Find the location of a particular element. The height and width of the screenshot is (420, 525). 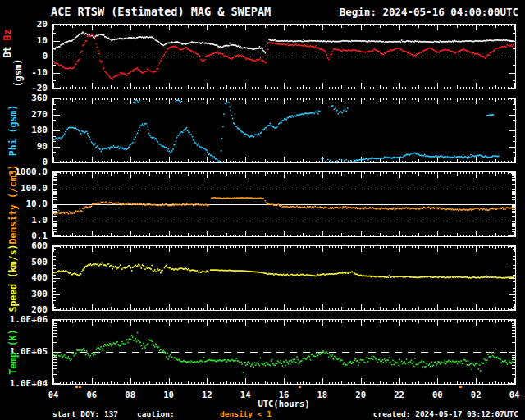

start-doy-label: start DOY: 137 is located at coordinates (85, 413).